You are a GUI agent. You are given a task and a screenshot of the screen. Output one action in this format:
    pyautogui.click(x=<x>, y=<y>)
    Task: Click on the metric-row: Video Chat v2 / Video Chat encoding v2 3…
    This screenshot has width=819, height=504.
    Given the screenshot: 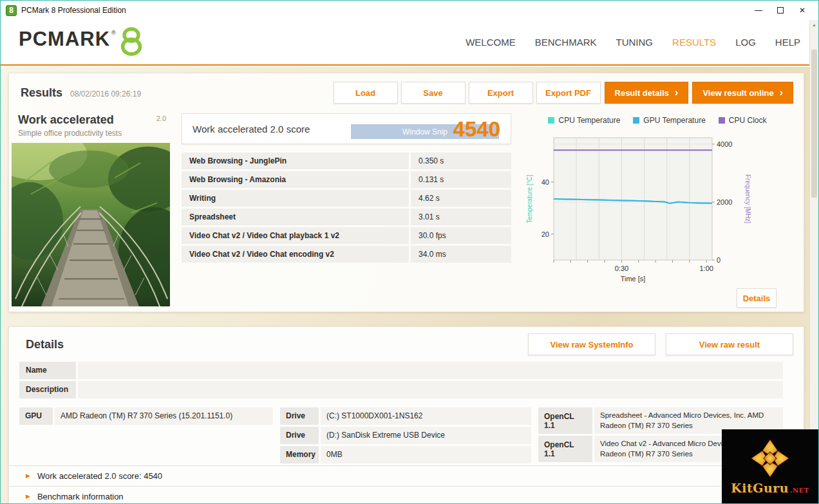 What is the action you would take?
    pyautogui.click(x=346, y=254)
    